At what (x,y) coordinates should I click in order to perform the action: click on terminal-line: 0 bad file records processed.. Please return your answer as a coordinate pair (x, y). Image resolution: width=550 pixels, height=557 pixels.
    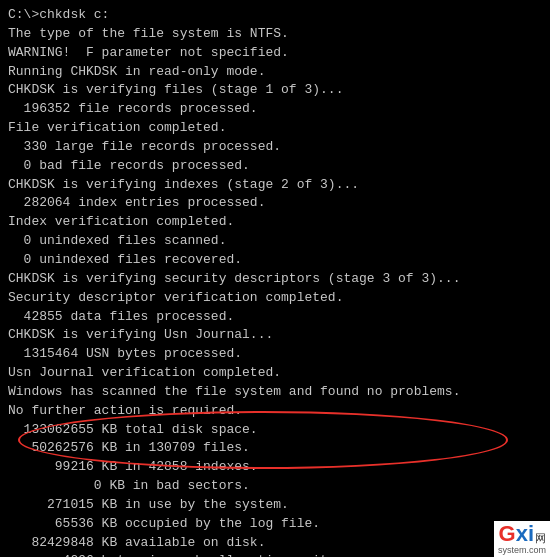
    Looking at the image, I should click on (275, 166).